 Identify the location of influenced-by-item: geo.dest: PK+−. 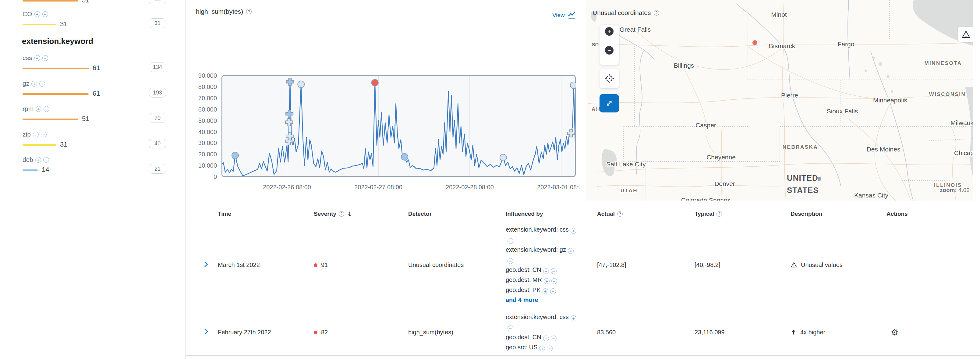
(541, 290).